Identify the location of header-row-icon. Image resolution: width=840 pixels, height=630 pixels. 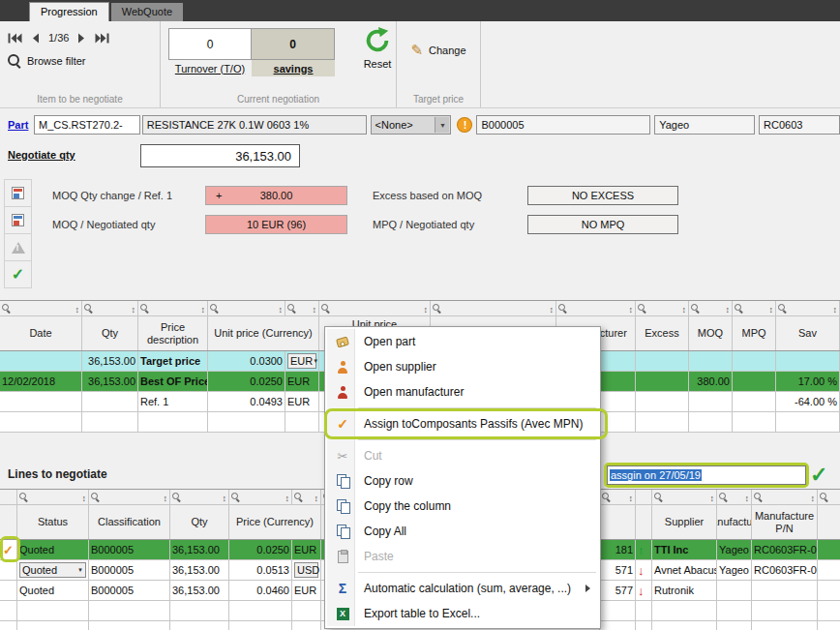
(9, 523).